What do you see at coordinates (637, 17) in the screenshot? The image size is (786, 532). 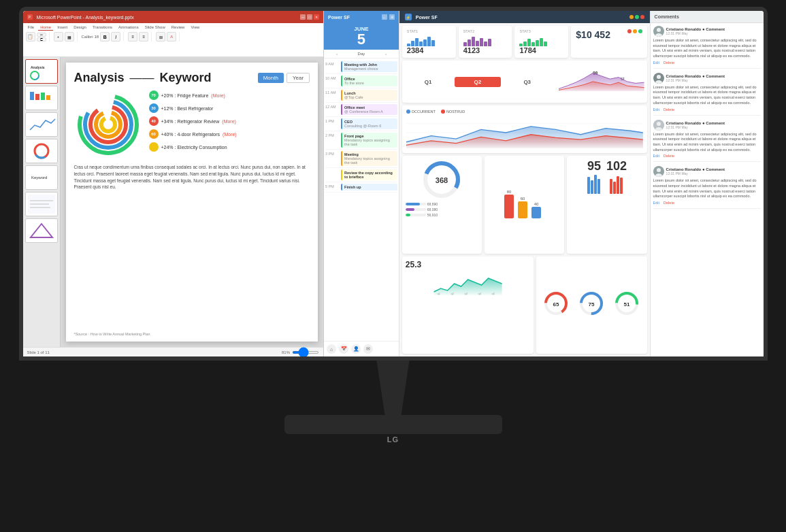 I see `dash-maximize-btn` at bounding box center [637, 17].